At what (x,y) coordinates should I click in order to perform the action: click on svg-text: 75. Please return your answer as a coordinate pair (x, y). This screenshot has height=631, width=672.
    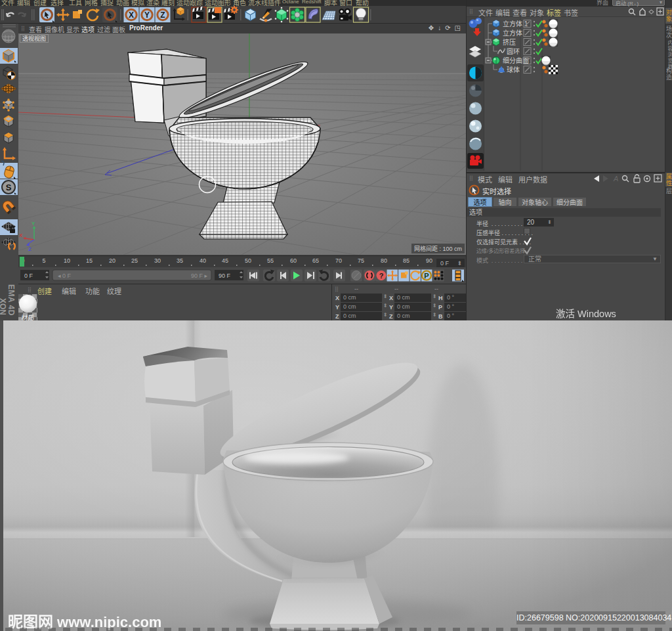
    Looking at the image, I should click on (361, 261).